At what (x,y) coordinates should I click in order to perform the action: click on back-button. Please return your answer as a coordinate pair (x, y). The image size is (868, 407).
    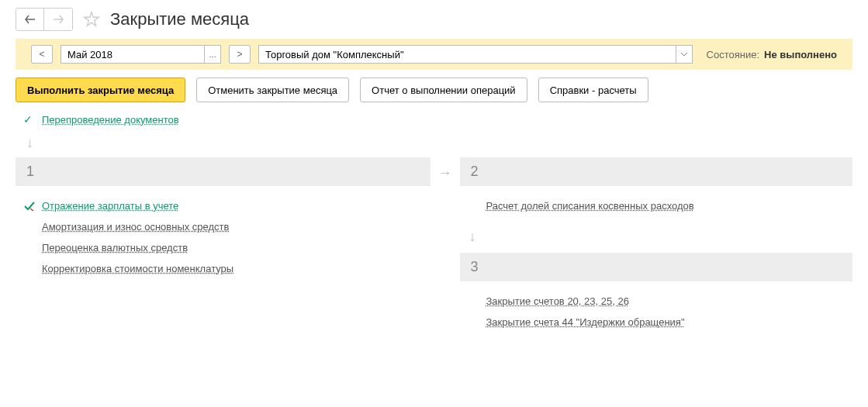
    Looking at the image, I should click on (30, 19).